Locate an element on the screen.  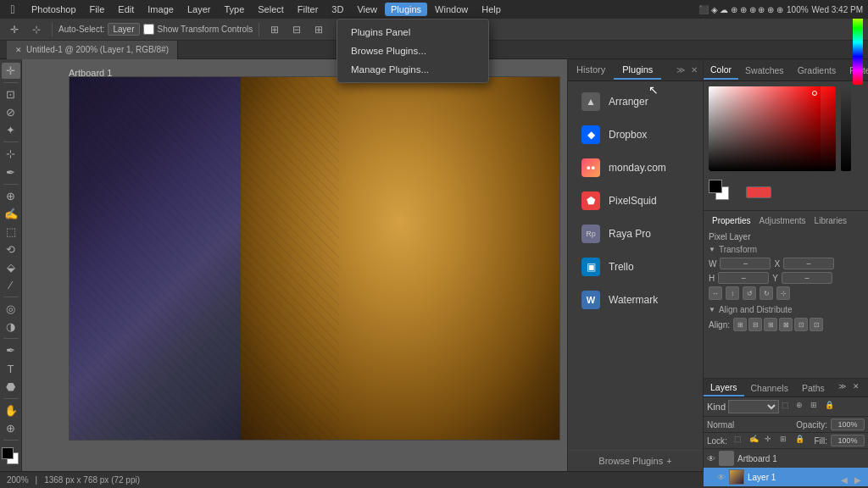
layer-lock-pos-icon: ⊕ is located at coordinates (802, 407).